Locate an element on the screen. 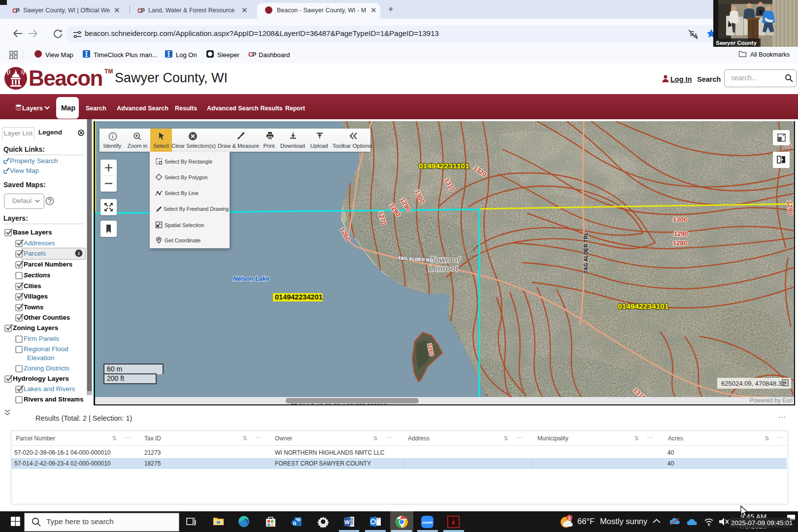 Image resolution: width=798 pixels, height=532 pixels. svg-text: 625024.09, 470848.31 is located at coordinates (753, 383).